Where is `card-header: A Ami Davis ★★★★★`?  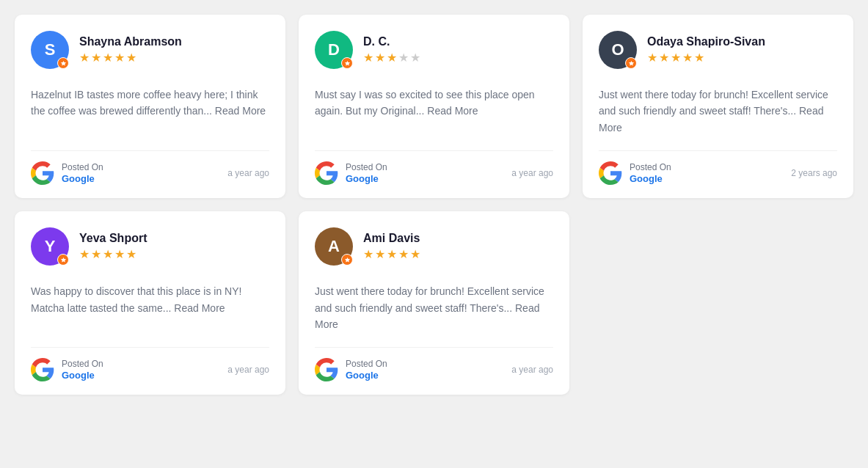 card-header: A Ami Davis ★★★★★ is located at coordinates (434, 246).